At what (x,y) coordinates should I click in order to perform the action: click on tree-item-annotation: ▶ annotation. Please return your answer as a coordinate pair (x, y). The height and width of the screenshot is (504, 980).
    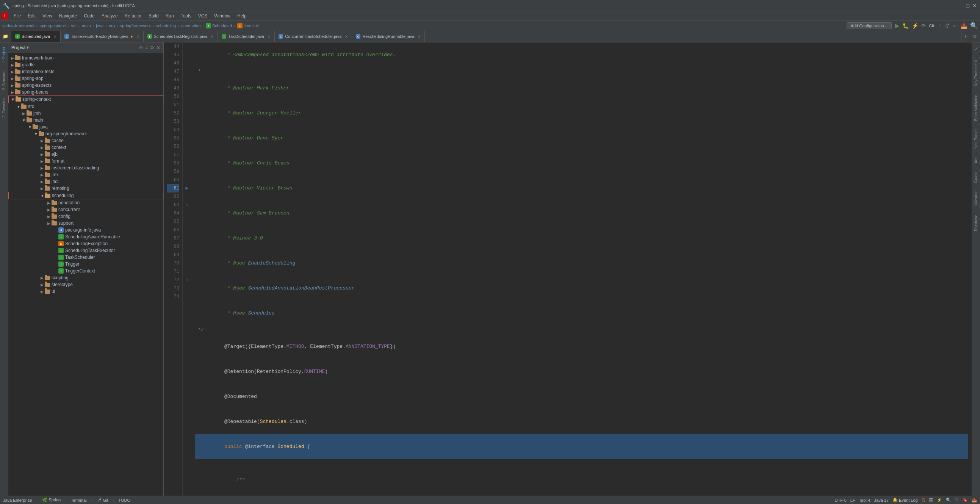
    Looking at the image, I should click on (86, 203).